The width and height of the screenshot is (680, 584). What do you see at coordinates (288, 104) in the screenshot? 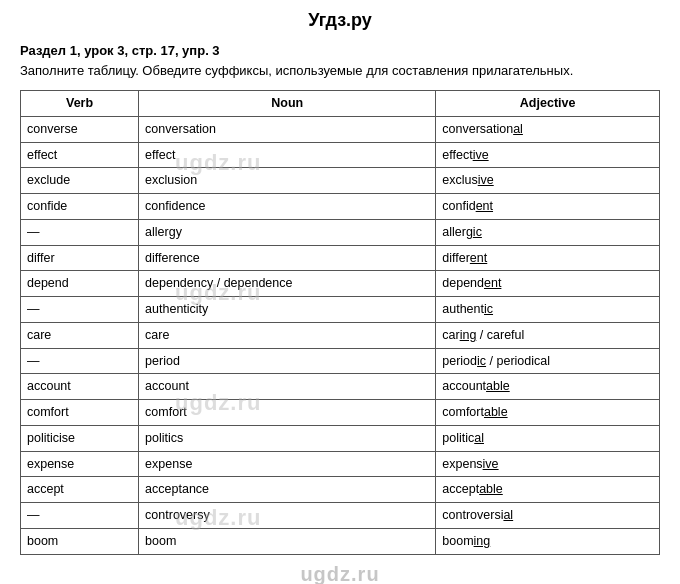
I see `col-header-noun: Noun` at bounding box center [288, 104].